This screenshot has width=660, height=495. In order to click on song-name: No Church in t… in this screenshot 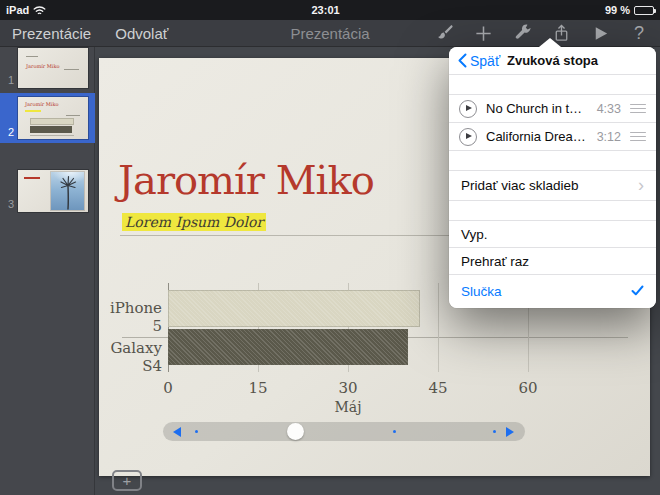, I will do `click(537, 108)`.